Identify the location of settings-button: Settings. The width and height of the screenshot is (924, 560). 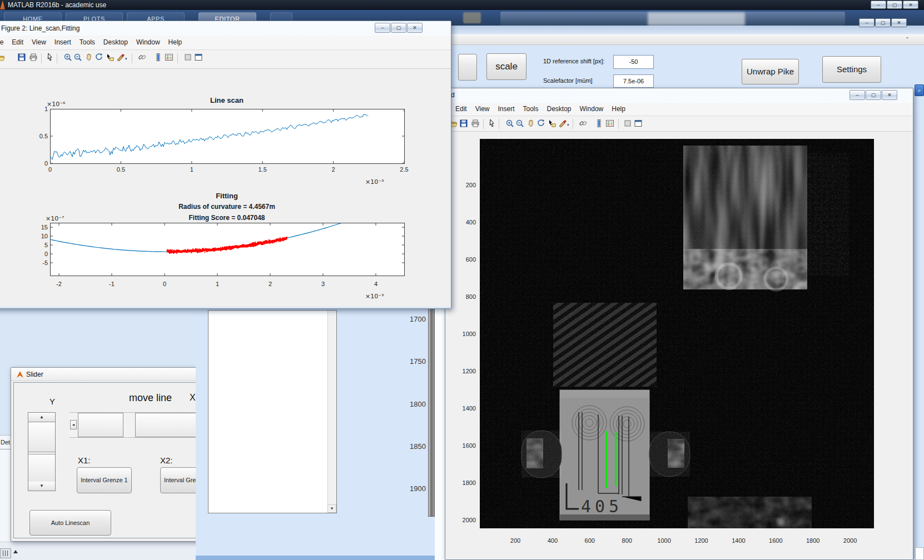
(852, 69).